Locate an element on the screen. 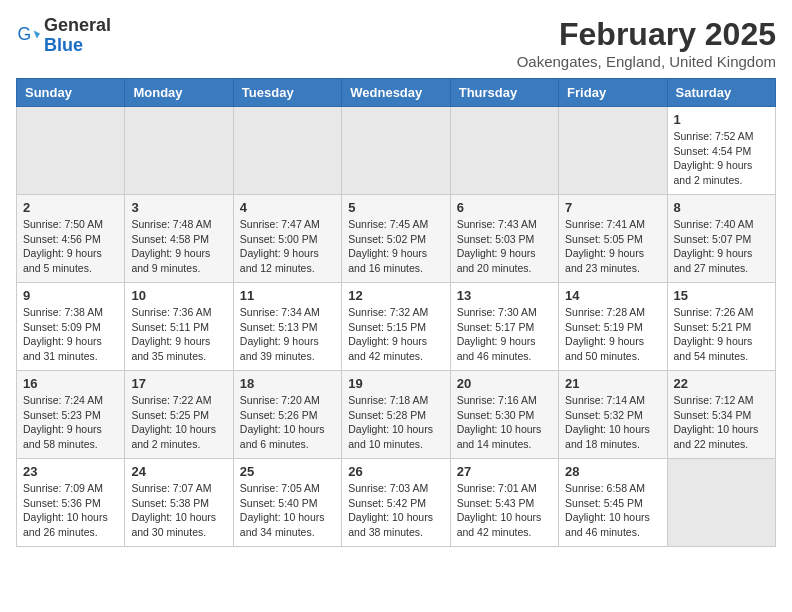  location: Oakengates, England, United Kingdom is located at coordinates (646, 62).